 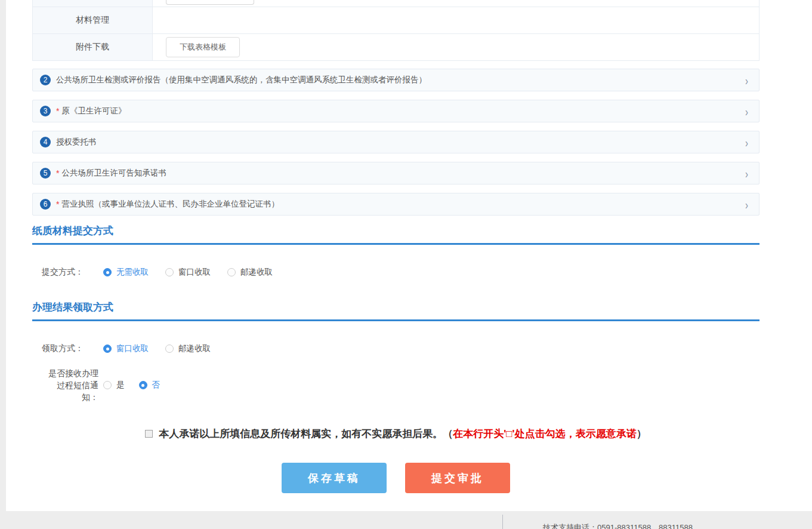 I want to click on item-number-badge: 2, so click(x=45, y=80).